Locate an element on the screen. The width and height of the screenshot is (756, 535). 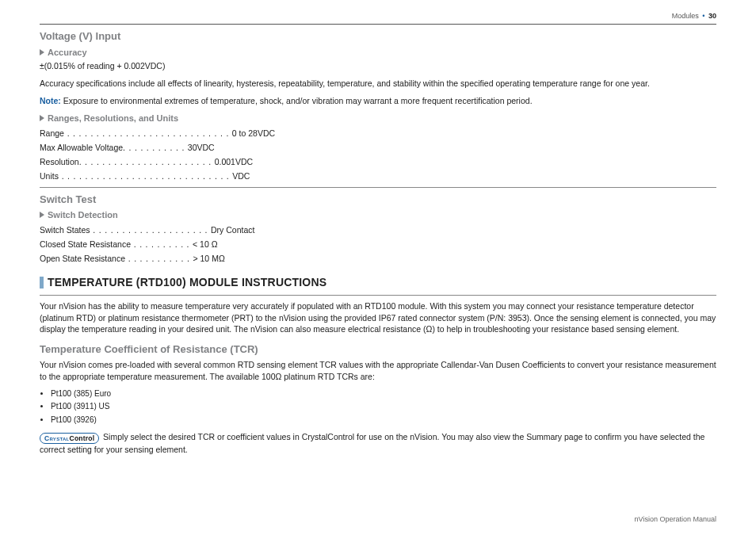
footer-text: nVision Operation Manual is located at coordinates (675, 519).